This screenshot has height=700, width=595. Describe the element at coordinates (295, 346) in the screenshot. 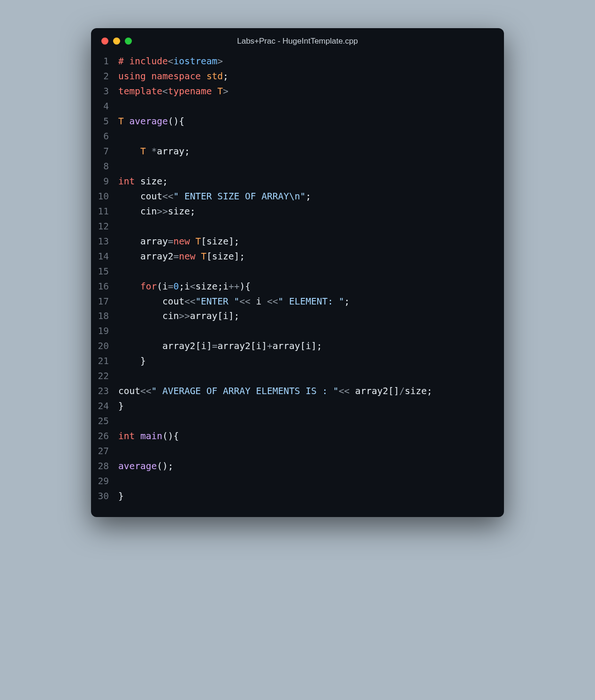

I see `code-line: 20 array2[i]=array2[i]+array[i];` at that location.